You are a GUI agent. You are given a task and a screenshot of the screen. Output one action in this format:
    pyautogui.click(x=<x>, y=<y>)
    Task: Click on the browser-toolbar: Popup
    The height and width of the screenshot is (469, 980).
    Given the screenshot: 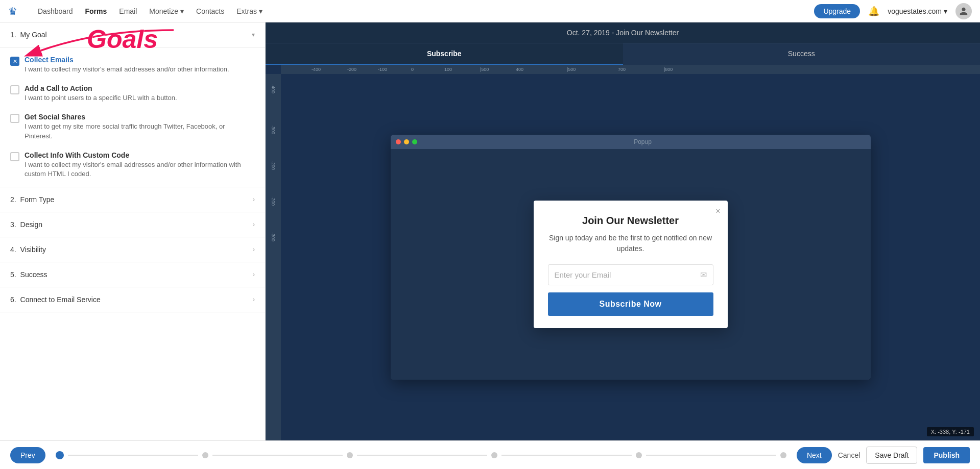 What is the action you would take?
    pyautogui.click(x=631, y=142)
    